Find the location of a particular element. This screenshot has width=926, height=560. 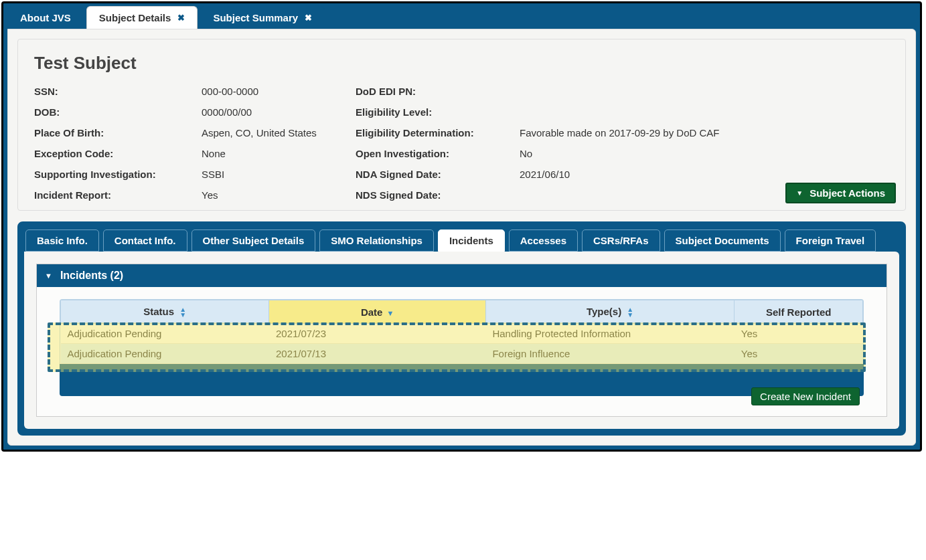

label-ssn: SSN: is located at coordinates (118, 91).